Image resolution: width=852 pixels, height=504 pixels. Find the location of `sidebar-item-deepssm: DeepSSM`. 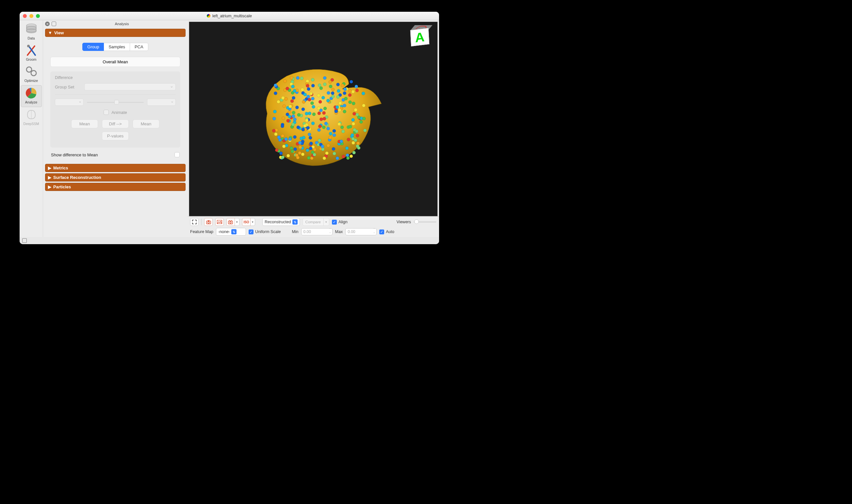

sidebar-item-deepssm: DeepSSM is located at coordinates (31, 118).